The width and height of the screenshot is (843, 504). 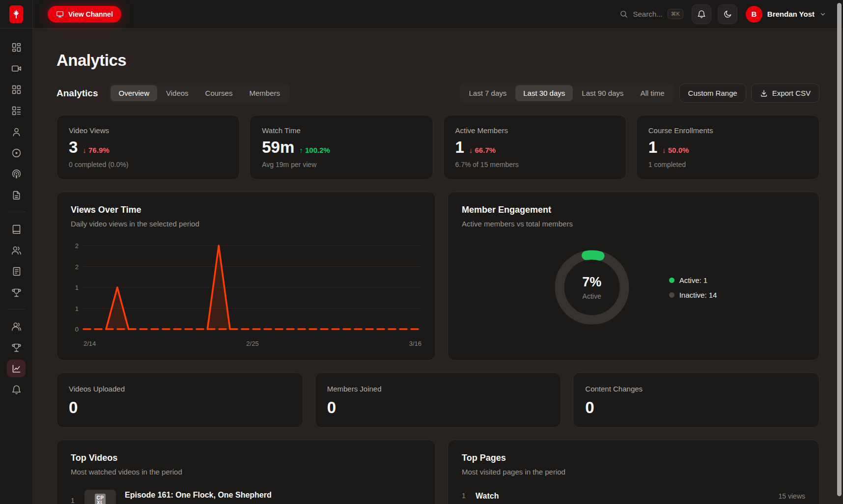 I want to click on view-channel-label: View Channel, so click(x=90, y=14).